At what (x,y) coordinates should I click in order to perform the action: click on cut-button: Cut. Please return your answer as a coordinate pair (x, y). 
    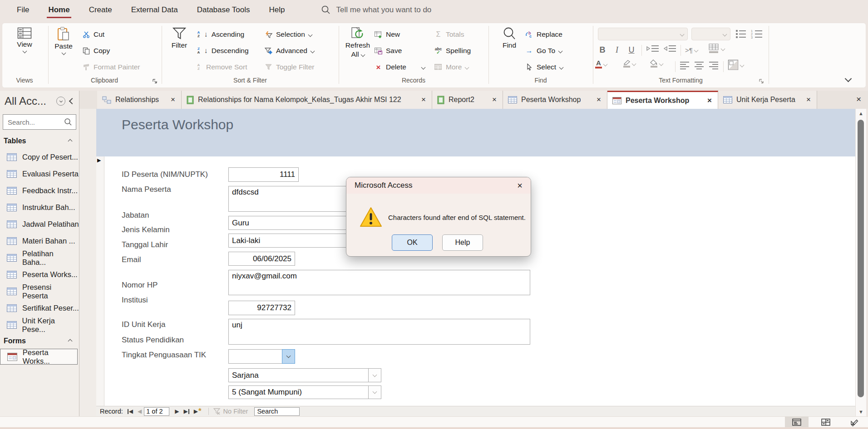
    Looking at the image, I should click on (94, 34).